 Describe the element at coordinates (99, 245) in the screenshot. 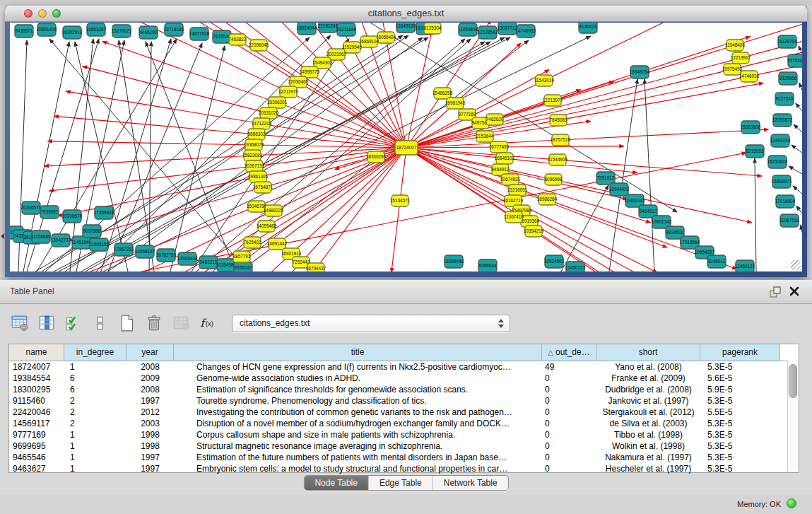

I see `network-node: 12505185` at that location.